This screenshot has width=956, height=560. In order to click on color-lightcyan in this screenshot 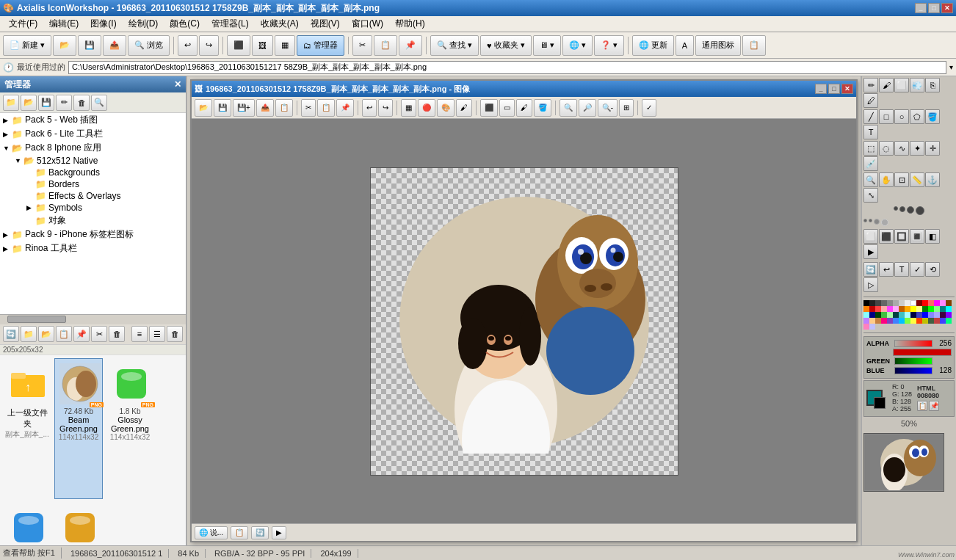, I will do `click(866, 315)`.